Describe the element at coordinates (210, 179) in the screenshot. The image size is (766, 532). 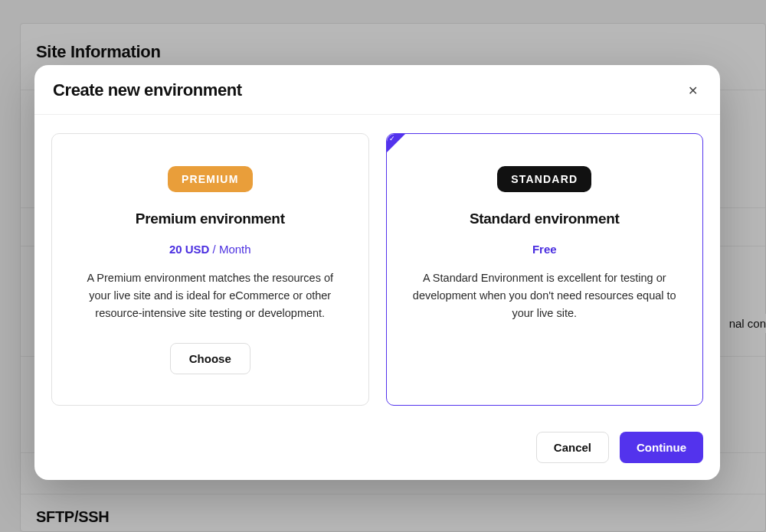
I see `premium-badge: PREMIUM` at that location.